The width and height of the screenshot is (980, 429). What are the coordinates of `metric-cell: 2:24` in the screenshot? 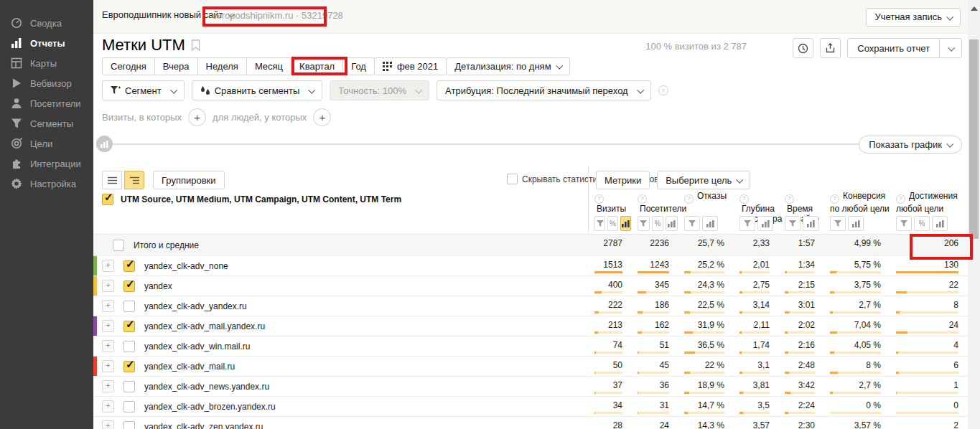 It's located at (801, 406).